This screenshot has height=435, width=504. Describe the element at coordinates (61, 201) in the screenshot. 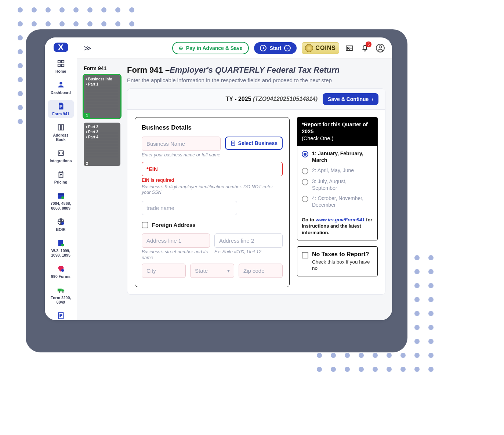

I see `nav-extensions: 7004, 4868, 8868, 8809` at that location.